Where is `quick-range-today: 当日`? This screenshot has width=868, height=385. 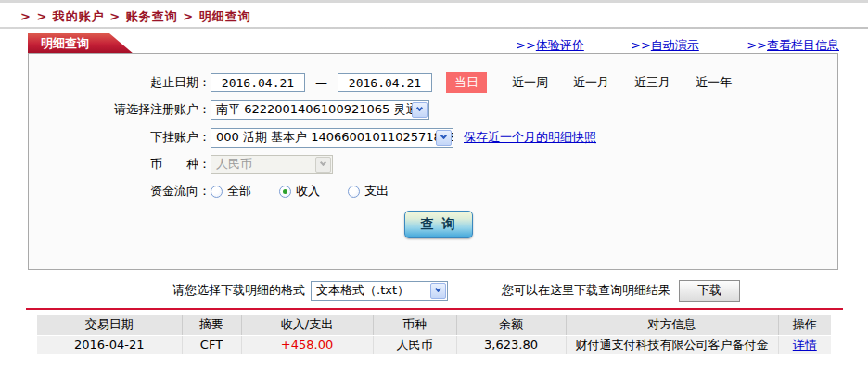 quick-range-today: 当日 is located at coordinates (466, 83).